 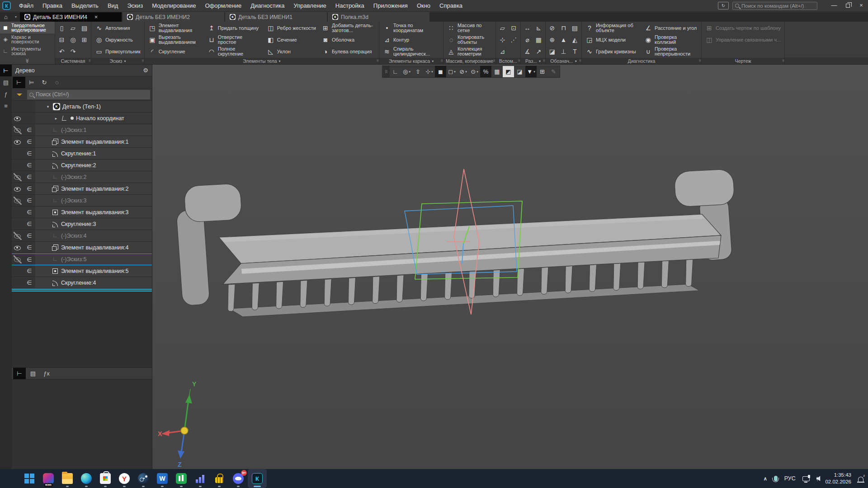 I want to click on menu-item: Эскиз, so click(x=135, y=6).